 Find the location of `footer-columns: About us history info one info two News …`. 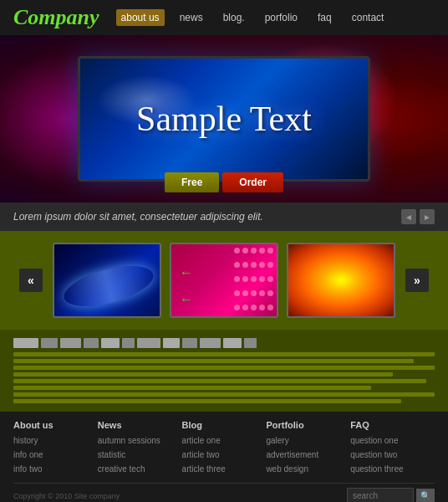

footer-columns: About us history info one info two News … is located at coordinates (224, 448).